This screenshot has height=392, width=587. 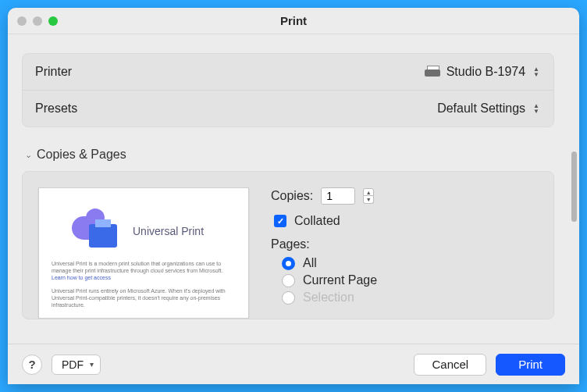 What do you see at coordinates (144, 298) in the screenshot?
I see `preview-paragraph: Universal Print runs entirely on Microso…` at bounding box center [144, 298].